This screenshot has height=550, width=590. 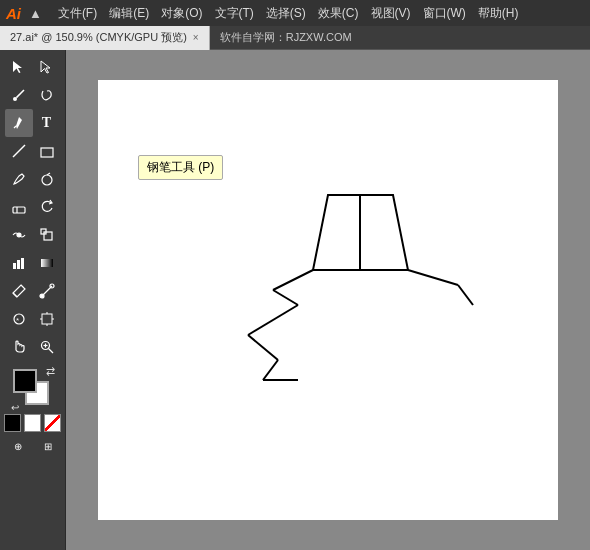 What do you see at coordinates (32, 206) in the screenshot?
I see `tool-buttons: T` at bounding box center [32, 206].